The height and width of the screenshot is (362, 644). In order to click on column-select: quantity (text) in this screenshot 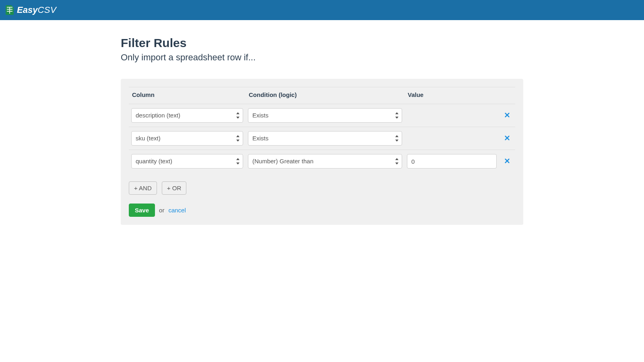, I will do `click(187, 161)`.